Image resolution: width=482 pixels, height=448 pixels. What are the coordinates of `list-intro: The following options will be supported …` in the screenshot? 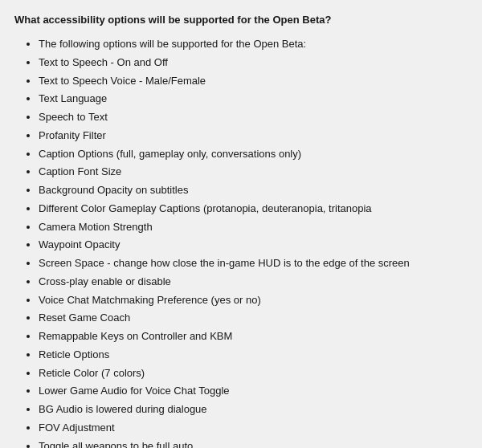 It's located at (253, 45).